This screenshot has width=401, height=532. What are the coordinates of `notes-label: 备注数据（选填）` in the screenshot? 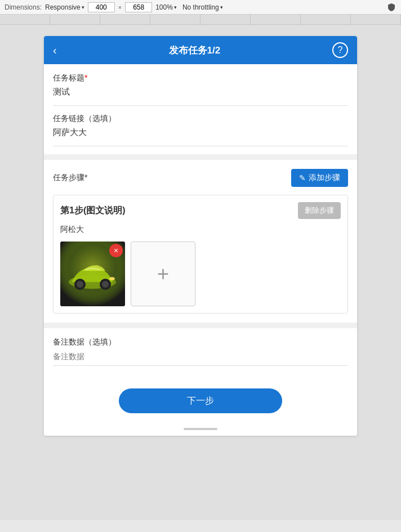 It's located at (200, 342).